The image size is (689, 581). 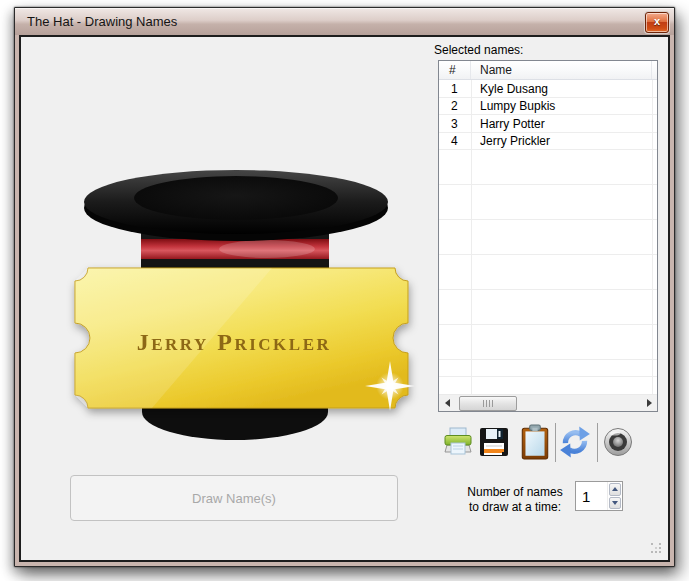 What do you see at coordinates (656, 548) in the screenshot?
I see `resize-grip` at bounding box center [656, 548].